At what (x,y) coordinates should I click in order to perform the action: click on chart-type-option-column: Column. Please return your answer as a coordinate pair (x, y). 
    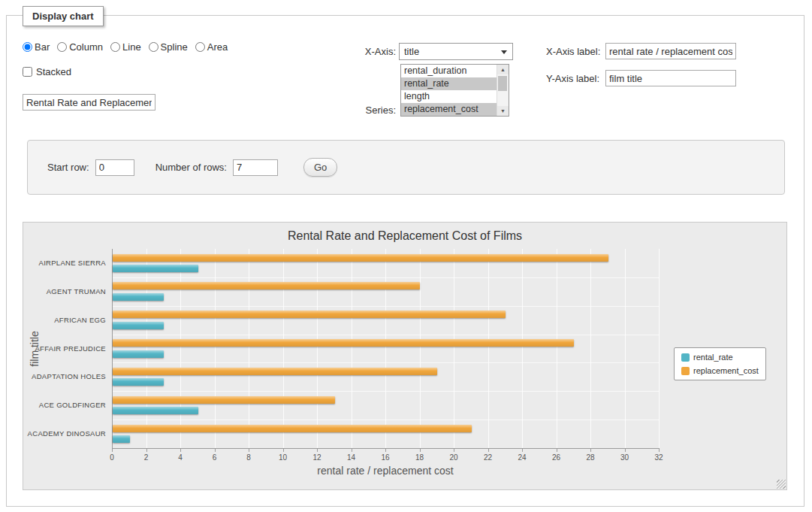
    Looking at the image, I should click on (80, 47).